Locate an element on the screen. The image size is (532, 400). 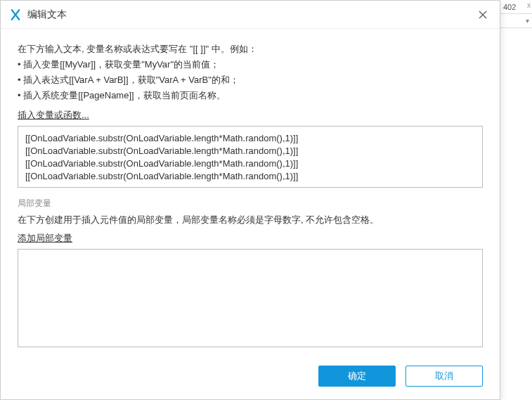
insert-variable-link: 插入变量或函数... is located at coordinates (250, 115).